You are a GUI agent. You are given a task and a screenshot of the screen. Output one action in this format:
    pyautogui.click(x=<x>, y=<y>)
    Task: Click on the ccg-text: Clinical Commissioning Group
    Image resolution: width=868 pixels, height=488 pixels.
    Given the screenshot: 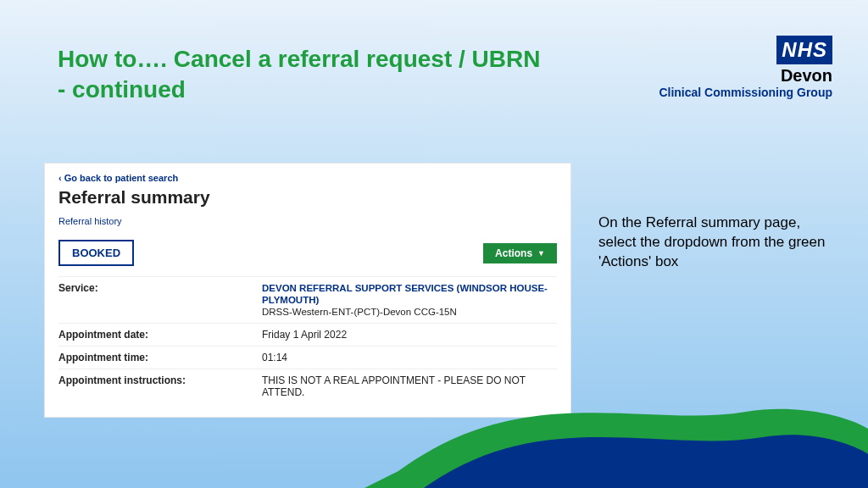 What is the action you would take?
    pyautogui.click(x=746, y=92)
    